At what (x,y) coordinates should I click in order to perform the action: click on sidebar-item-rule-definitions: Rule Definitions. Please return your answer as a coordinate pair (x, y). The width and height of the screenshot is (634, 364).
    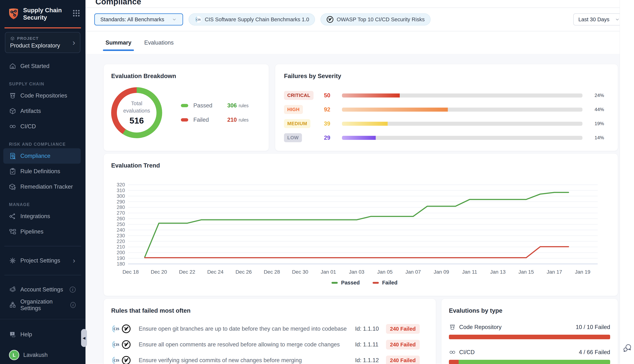
    Looking at the image, I should click on (42, 172).